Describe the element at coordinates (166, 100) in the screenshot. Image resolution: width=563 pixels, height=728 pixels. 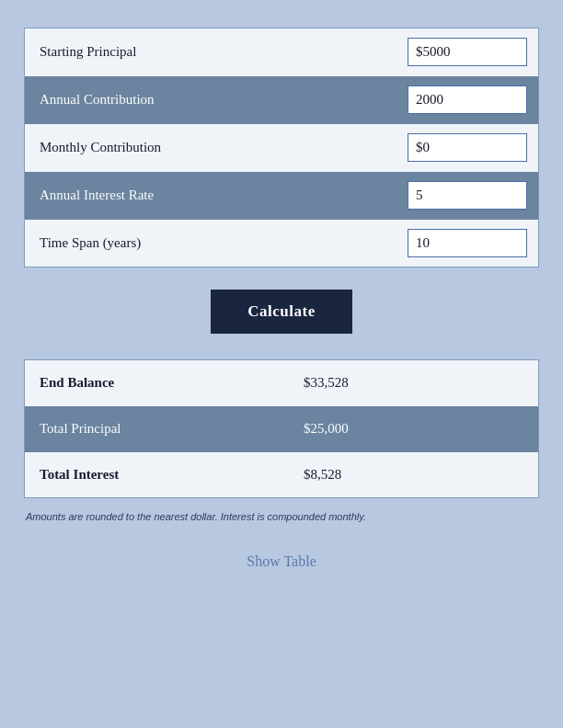
I see `input-row-label-1: Annual Contribution` at that location.